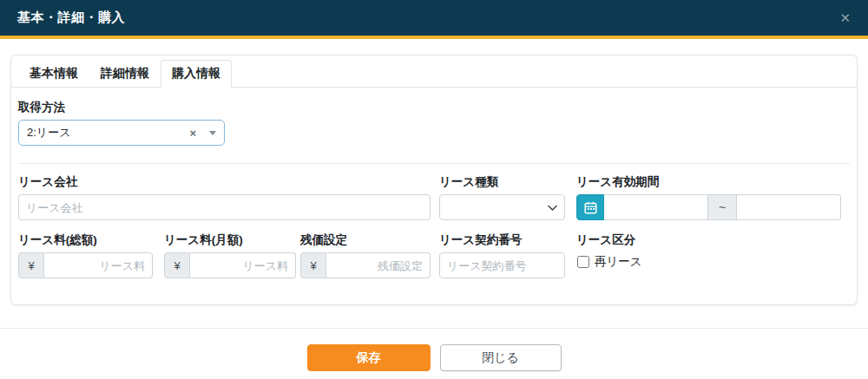 The height and width of the screenshot is (379, 868). I want to click on clear-icon: ×, so click(193, 134).